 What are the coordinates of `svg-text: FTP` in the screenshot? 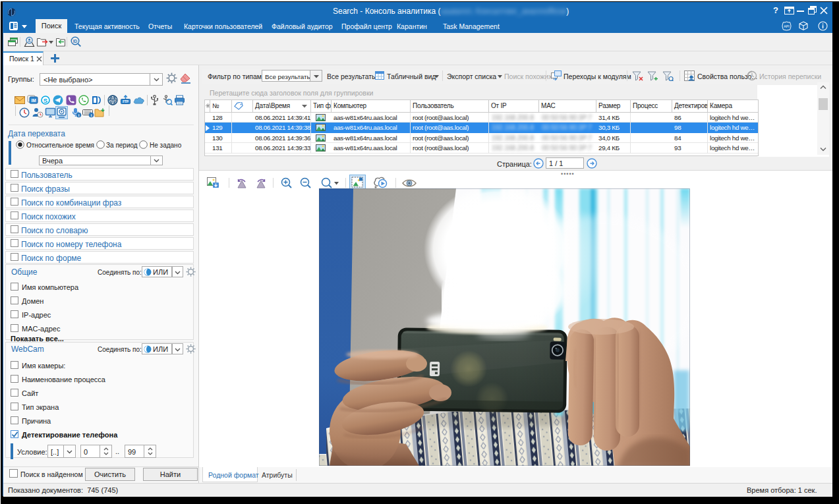 It's located at (125, 101).